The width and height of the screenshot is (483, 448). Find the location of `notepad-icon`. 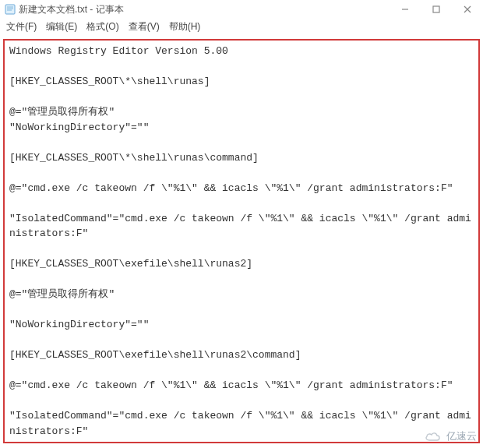

notepad-icon is located at coordinates (10, 9).